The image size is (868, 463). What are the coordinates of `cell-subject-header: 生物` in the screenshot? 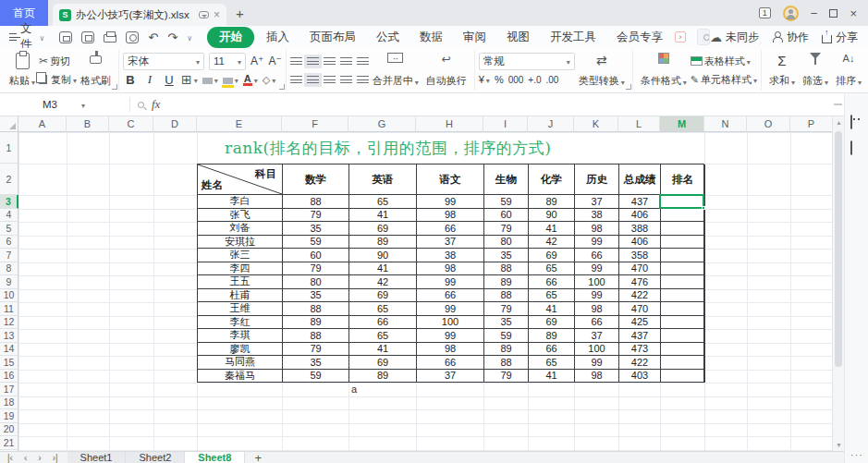 It's located at (507, 179).